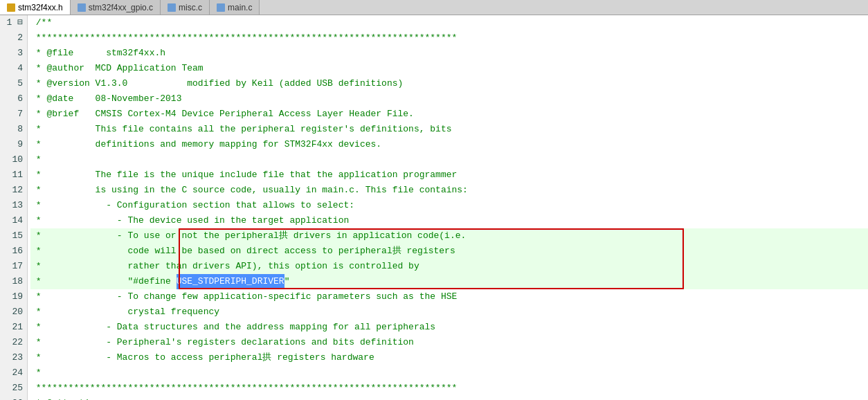  What do you see at coordinates (449, 282) in the screenshot?
I see `code-line-18: * "#define USE_STDPERIPH_DRIVER"` at bounding box center [449, 282].